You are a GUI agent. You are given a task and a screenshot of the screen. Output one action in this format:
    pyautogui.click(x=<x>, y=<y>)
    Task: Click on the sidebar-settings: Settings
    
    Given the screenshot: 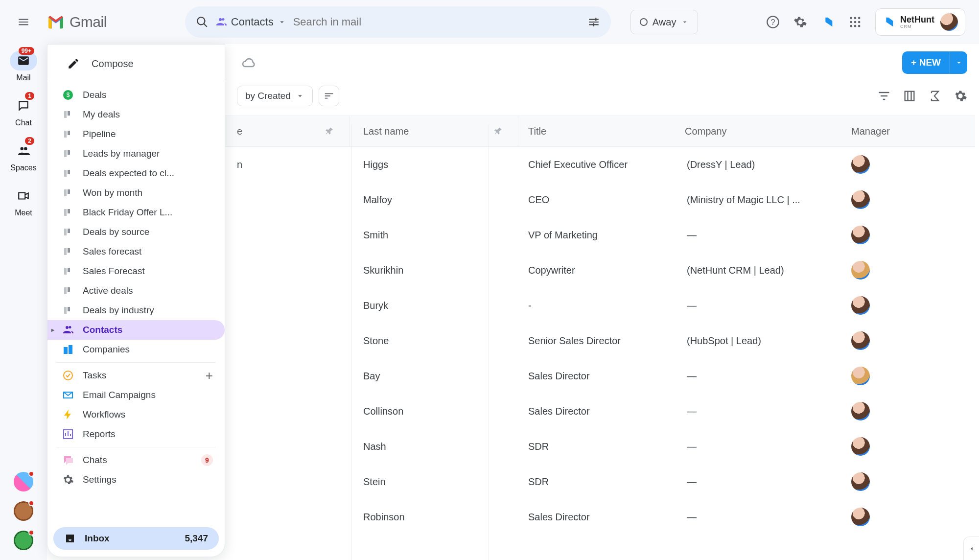 What is the action you would take?
    pyautogui.click(x=136, y=480)
    